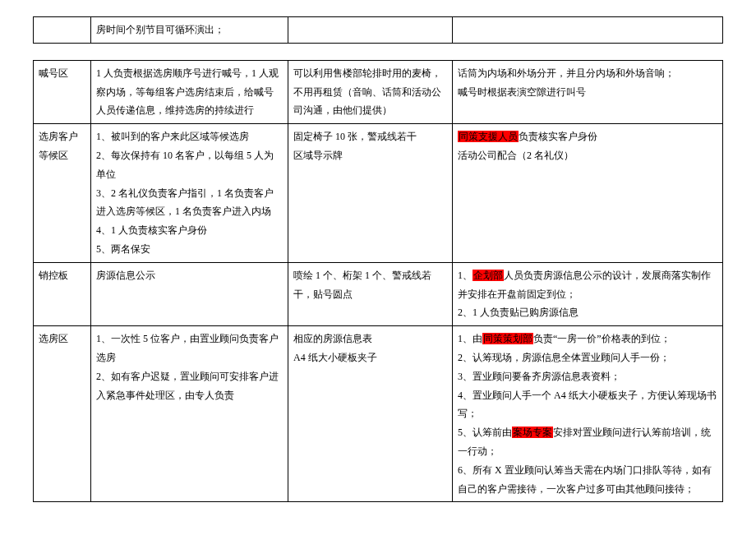 This screenshot has width=756, height=535. Describe the element at coordinates (62, 92) in the screenshot. I see `area-name-cell: 喊号区` at that location.